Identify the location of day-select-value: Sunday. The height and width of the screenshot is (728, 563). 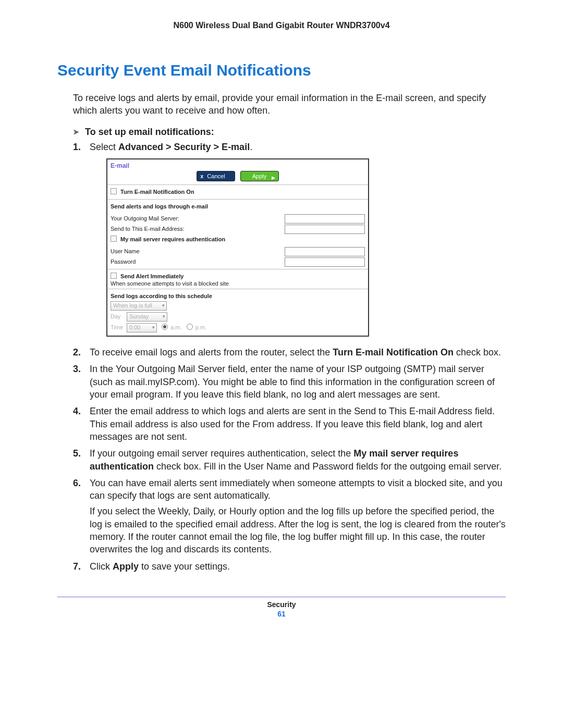
(139, 316).